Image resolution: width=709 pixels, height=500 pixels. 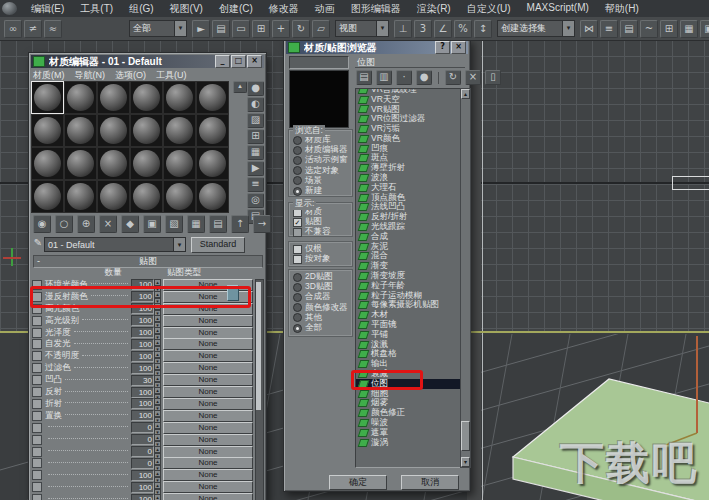 I want to click on cancel-button: 取消, so click(x=430, y=482).